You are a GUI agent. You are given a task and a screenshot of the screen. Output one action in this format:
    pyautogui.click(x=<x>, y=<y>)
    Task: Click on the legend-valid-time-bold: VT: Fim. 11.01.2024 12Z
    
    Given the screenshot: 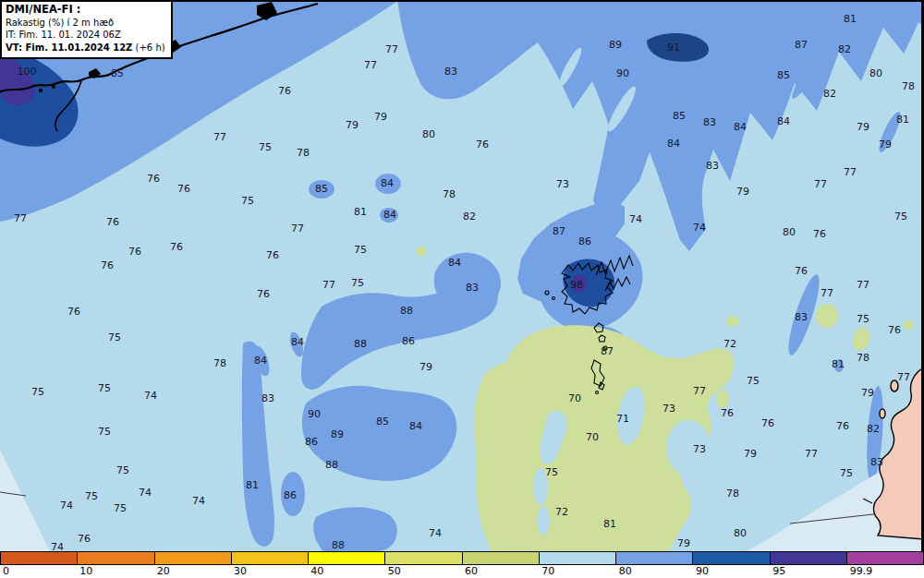 What is the action you would take?
    pyautogui.click(x=68, y=48)
    